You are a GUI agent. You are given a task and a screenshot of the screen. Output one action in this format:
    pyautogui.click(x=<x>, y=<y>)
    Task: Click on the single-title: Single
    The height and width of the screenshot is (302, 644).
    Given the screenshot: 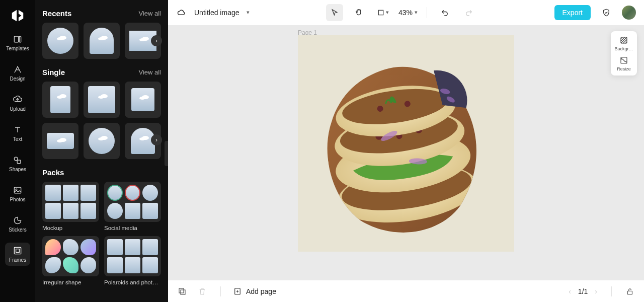 What is the action you would take?
    pyautogui.click(x=53, y=72)
    